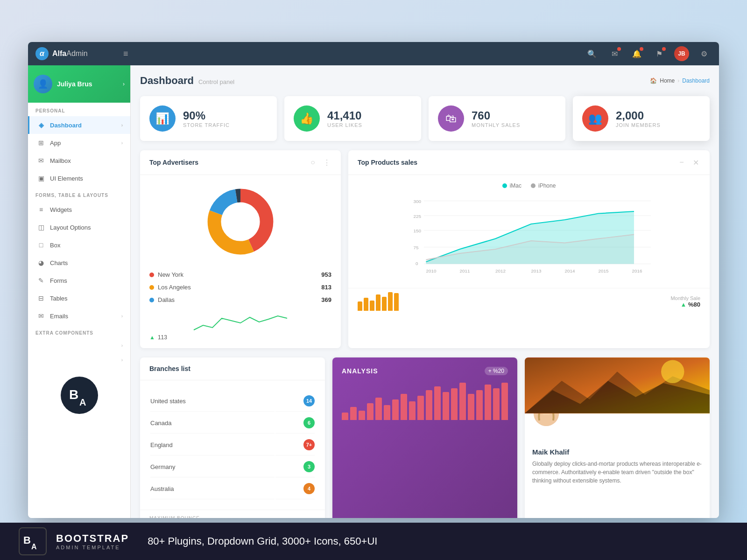  Describe the element at coordinates (496, 116) in the screenshot. I see `stat-value-sales: 760` at that location.